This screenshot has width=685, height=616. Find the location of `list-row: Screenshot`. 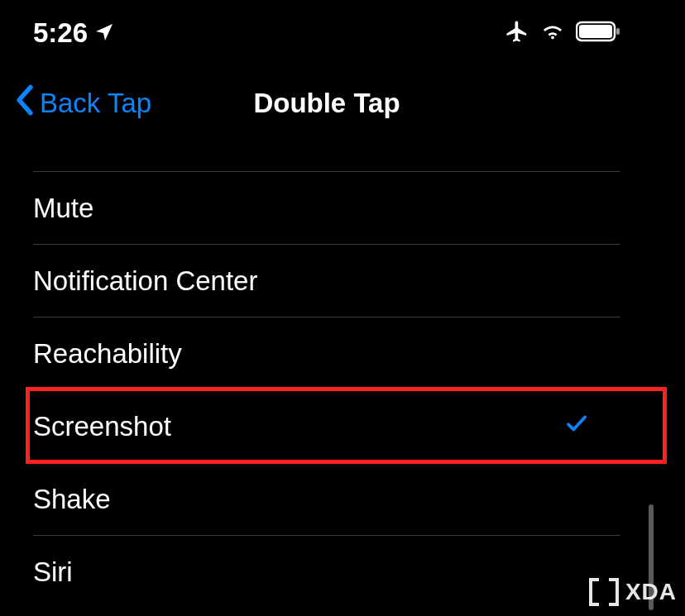

list-row: Screenshot is located at coordinates (327, 426).